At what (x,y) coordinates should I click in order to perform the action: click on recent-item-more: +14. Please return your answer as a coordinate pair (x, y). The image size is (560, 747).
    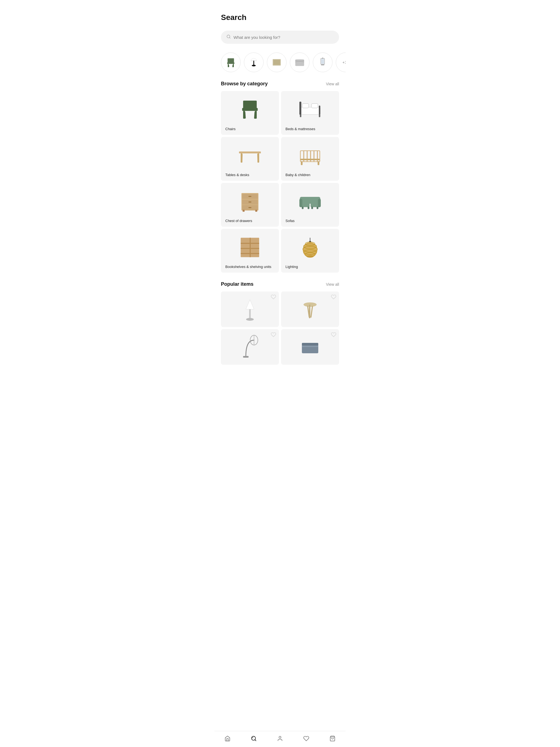
    Looking at the image, I should click on (340, 62).